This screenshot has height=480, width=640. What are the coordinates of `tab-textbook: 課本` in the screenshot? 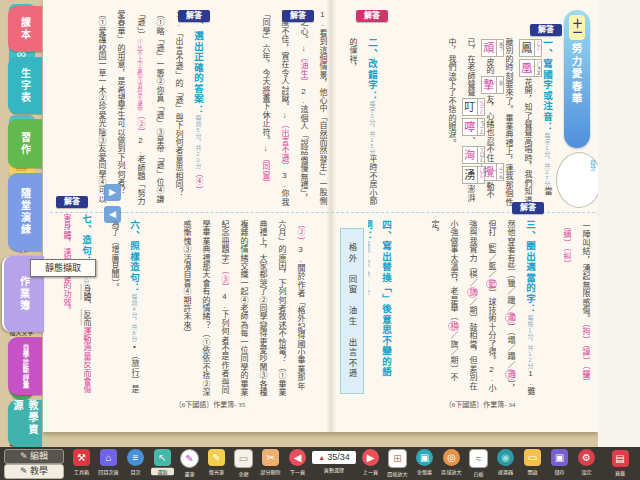 It's located at (25, 29).